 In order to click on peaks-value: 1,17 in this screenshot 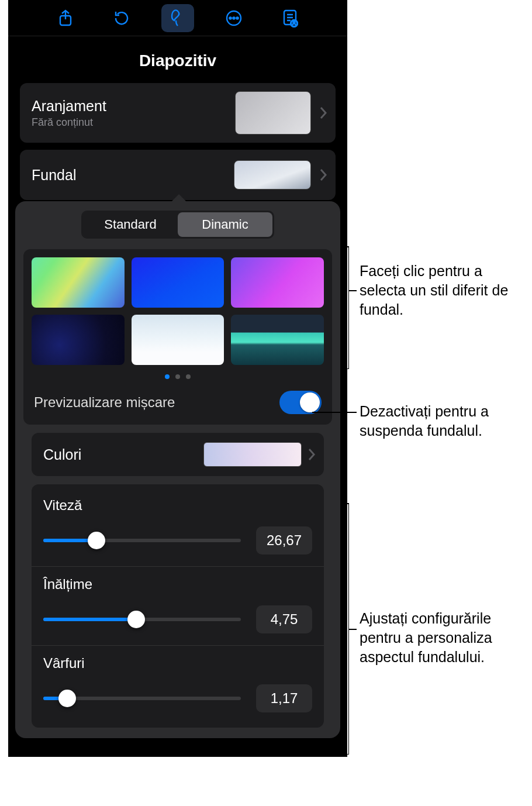, I will do `click(284, 698)`.